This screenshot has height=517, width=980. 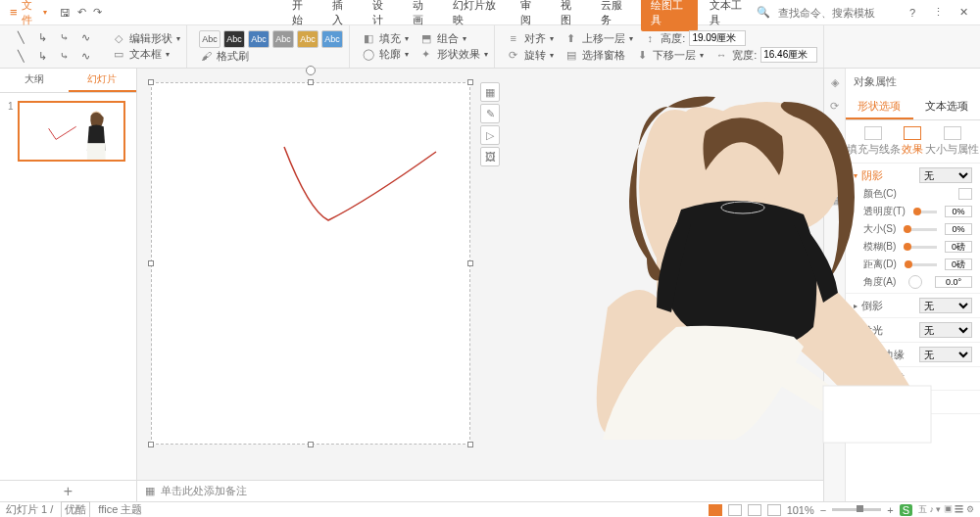 I want to click on ime-badge: S, so click(x=906, y=510).